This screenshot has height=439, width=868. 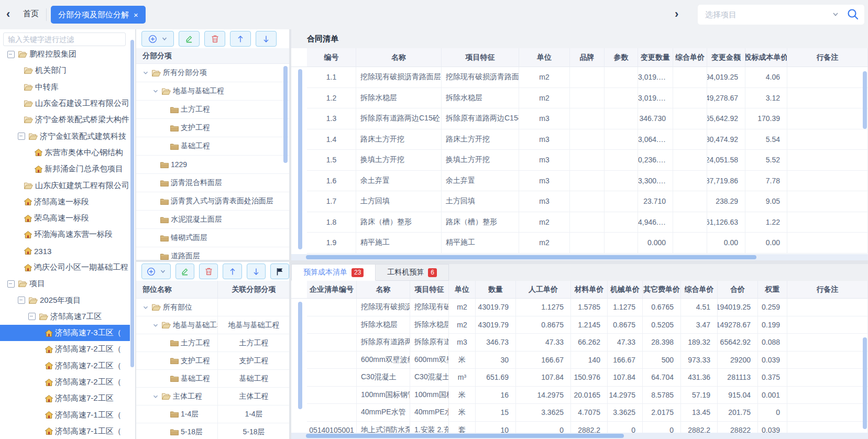 I want to click on table-row: 1.8路床（槽）整形路床（槽）整形m244,946.…61,126.631.22, so click(x=579, y=223).